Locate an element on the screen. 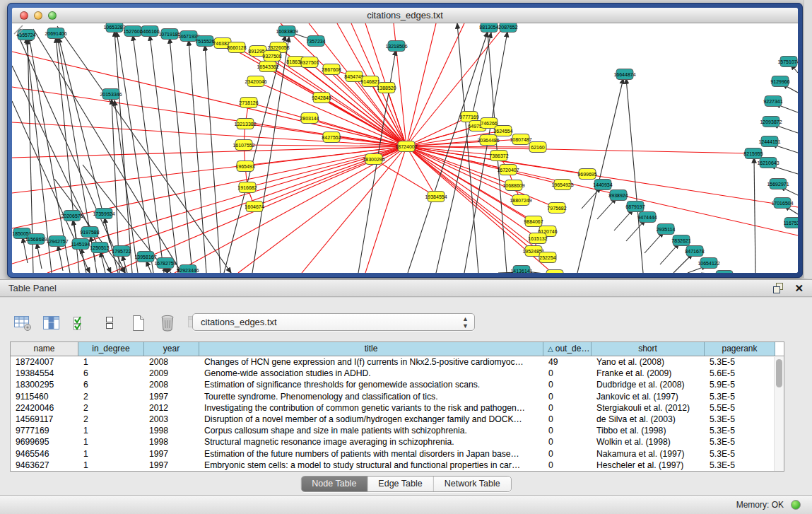 This screenshot has height=514, width=812. graph-node: 8660128 is located at coordinates (236, 48).